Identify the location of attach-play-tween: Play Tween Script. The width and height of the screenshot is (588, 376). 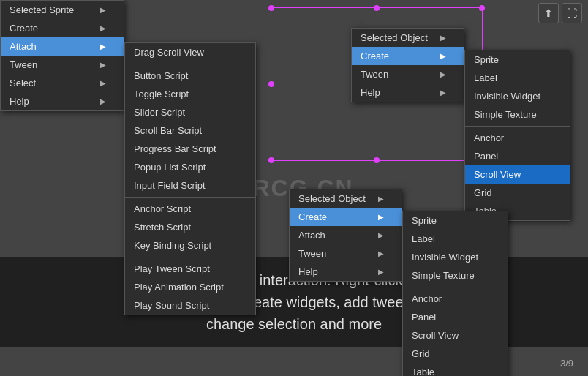
(190, 269).